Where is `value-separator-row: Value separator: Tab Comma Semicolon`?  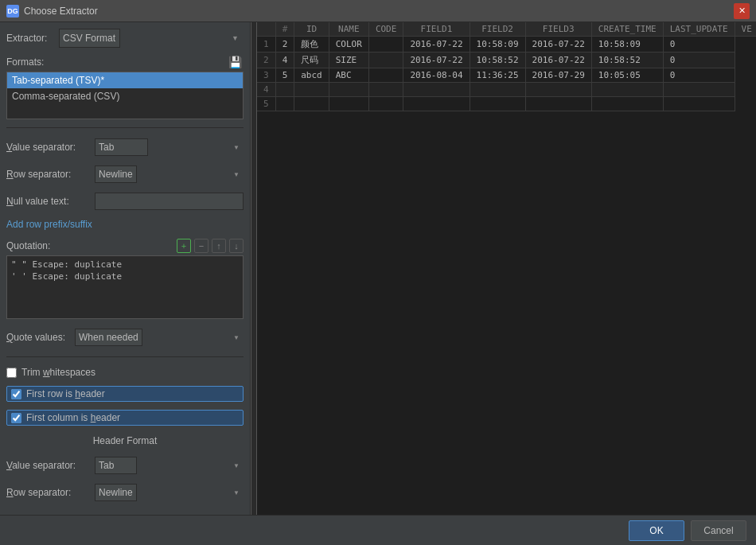
value-separator-row: Value separator: Tab Comma Semicolon is located at coordinates (125, 147).